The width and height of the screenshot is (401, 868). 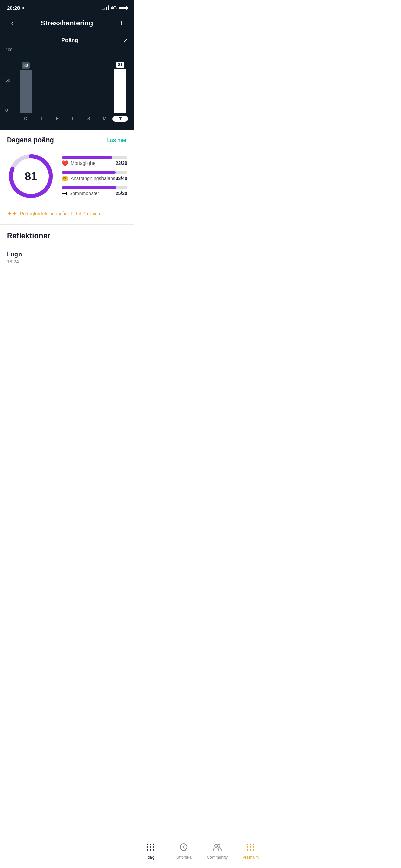 What do you see at coordinates (41, 86) in the screenshot?
I see `bar-T1` at bounding box center [41, 86].